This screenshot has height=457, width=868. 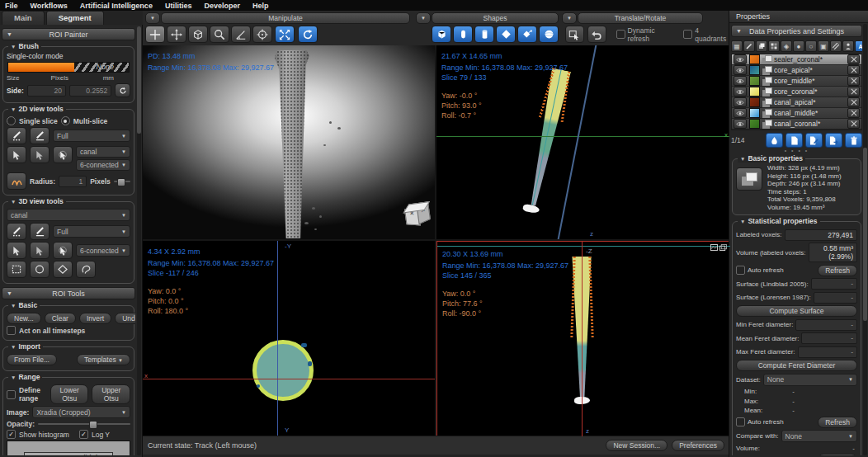 What do you see at coordinates (84, 434) in the screenshot?
I see `log-y-checkbox: ✓` at bounding box center [84, 434].